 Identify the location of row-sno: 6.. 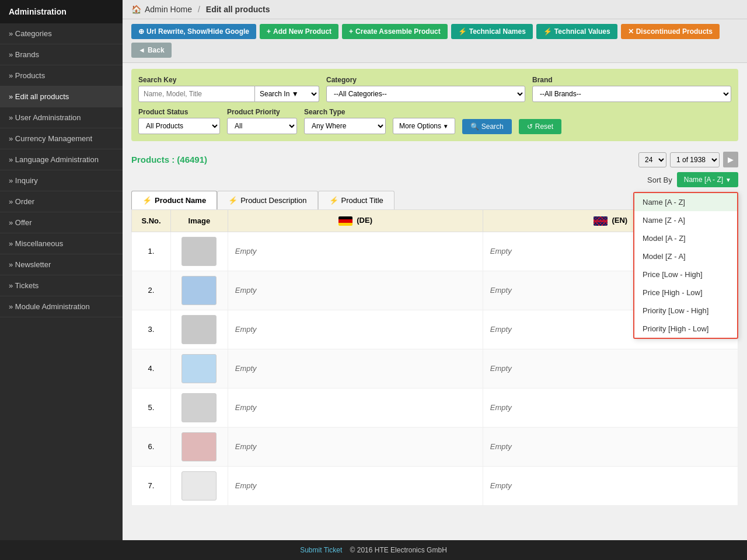
(152, 447).